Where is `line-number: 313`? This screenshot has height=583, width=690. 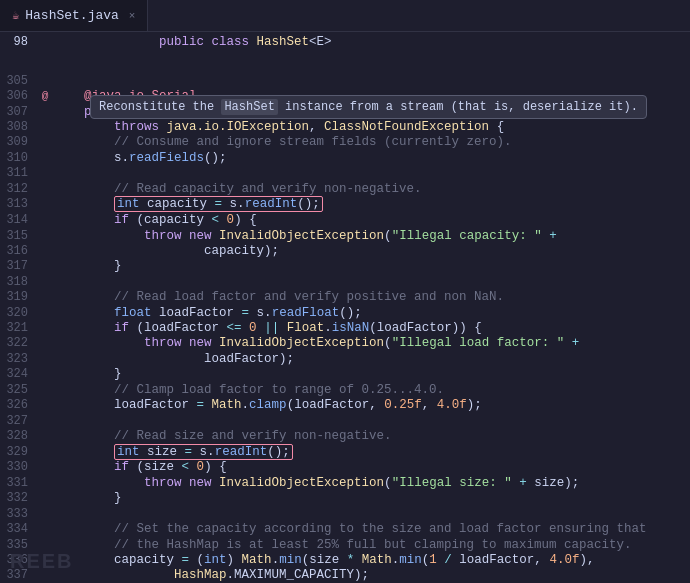 line-number: 313 is located at coordinates (18, 204).